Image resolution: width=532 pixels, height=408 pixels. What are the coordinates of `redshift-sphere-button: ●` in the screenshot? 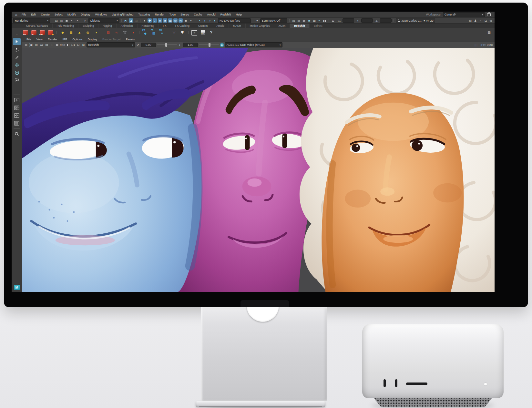 It's located at (133, 33).